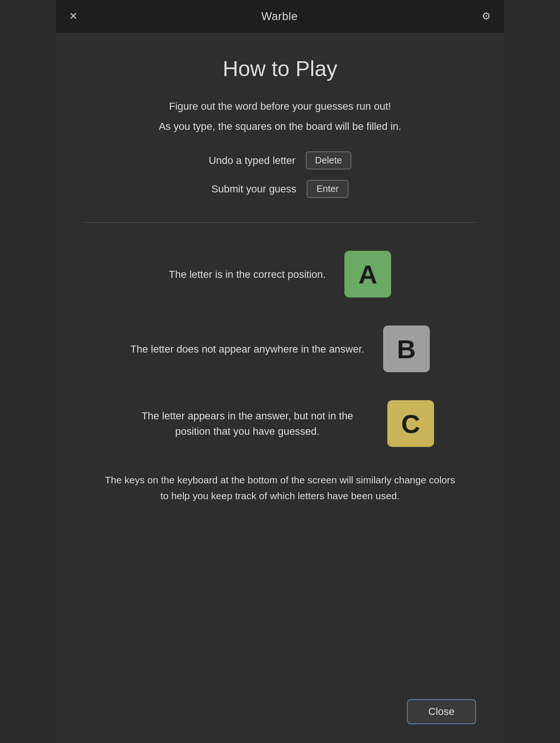 The width and height of the screenshot is (560, 743). Describe the element at coordinates (280, 424) in the screenshot. I see `yellow-example-row: The letter appears in the answer, but no…` at that location.